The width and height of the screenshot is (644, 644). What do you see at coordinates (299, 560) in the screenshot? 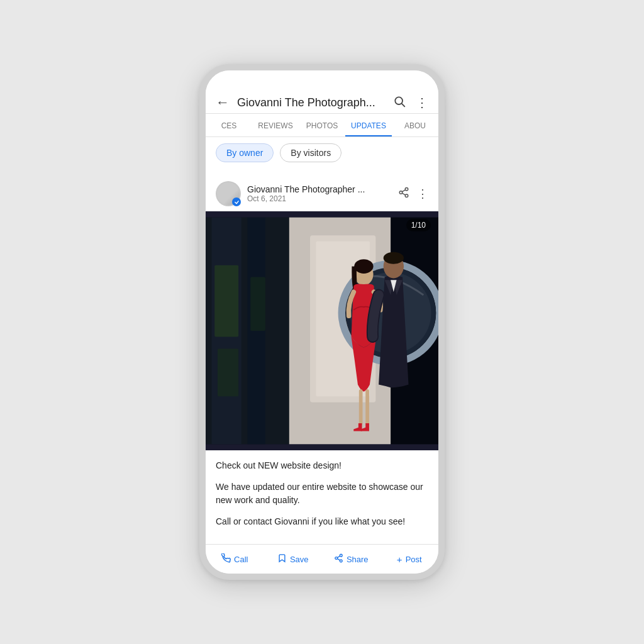
I see `save-label: Save` at bounding box center [299, 560].